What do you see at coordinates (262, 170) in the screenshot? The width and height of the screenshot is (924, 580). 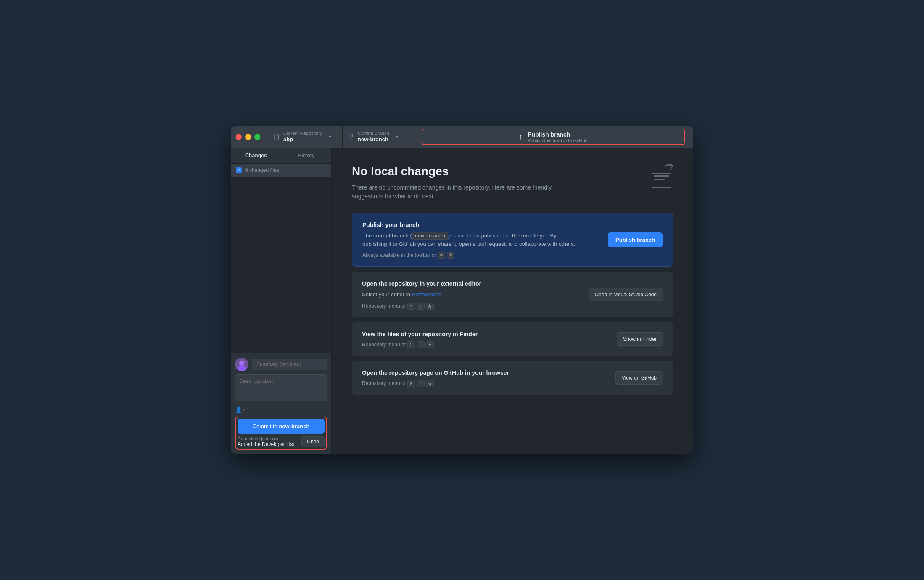 I see `changed-files-count: 0 changed files` at bounding box center [262, 170].